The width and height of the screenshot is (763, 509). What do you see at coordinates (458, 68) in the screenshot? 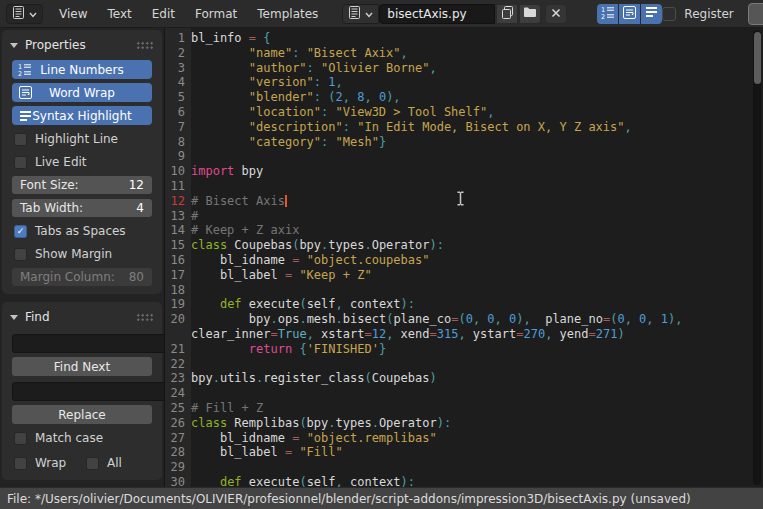
I see `code-line: 3 "author": "Olivier Borne",` at bounding box center [458, 68].